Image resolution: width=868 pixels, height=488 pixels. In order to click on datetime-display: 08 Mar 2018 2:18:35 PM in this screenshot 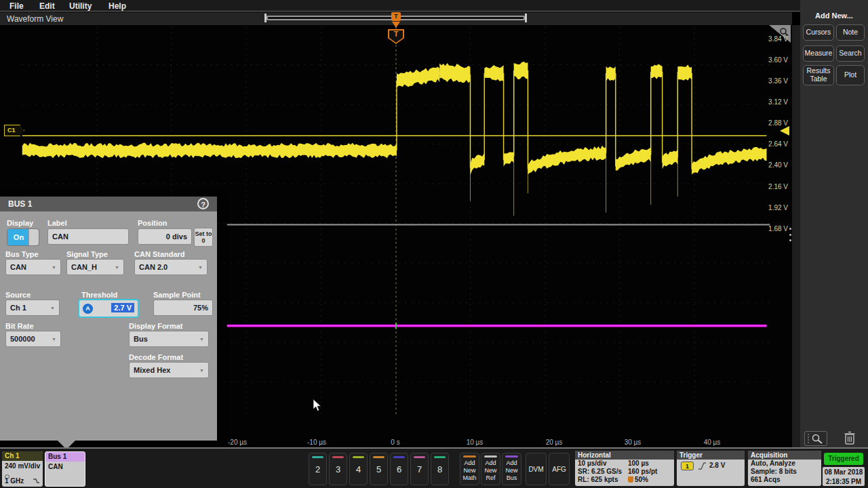, I will do `click(844, 476)`.